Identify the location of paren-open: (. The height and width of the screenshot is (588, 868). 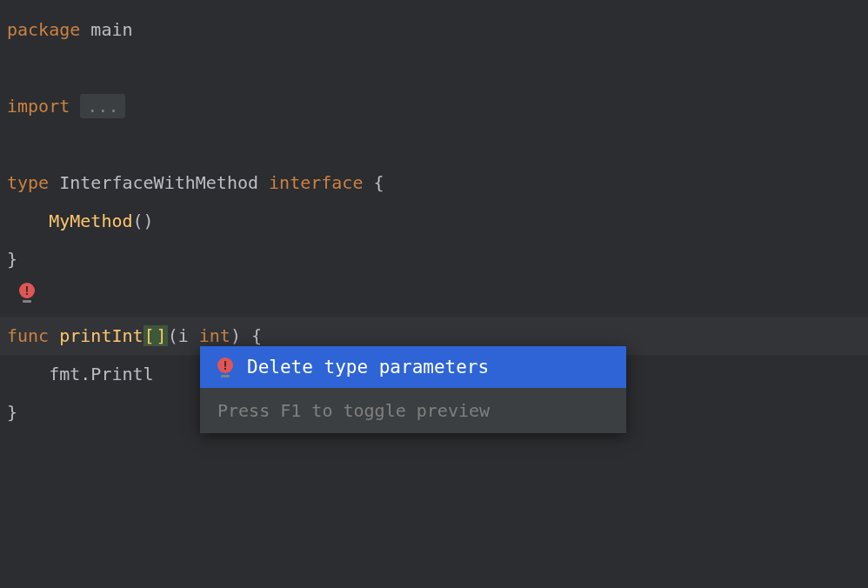
(173, 336).